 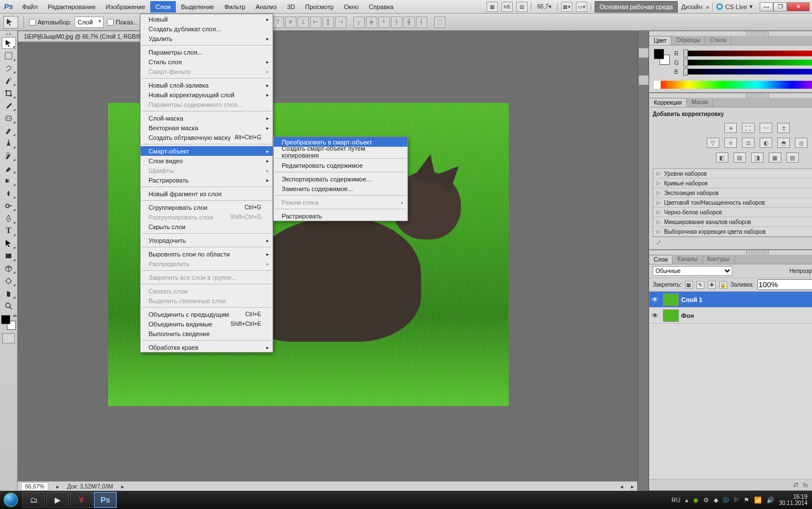 I want to click on tray-show-hidden-icon: ▴, so click(x=687, y=500).